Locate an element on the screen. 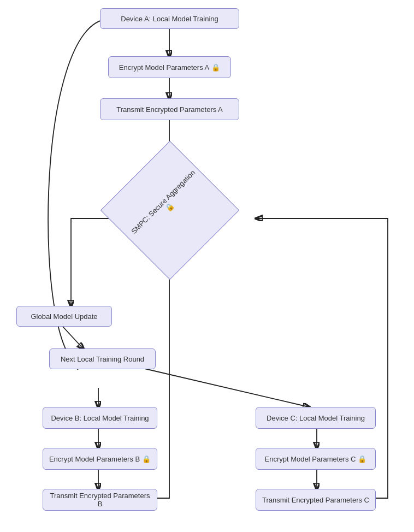 The image size is (414, 532). encrypt-a-node: Encrypt Model Parameters A 🔒 is located at coordinates (169, 67).